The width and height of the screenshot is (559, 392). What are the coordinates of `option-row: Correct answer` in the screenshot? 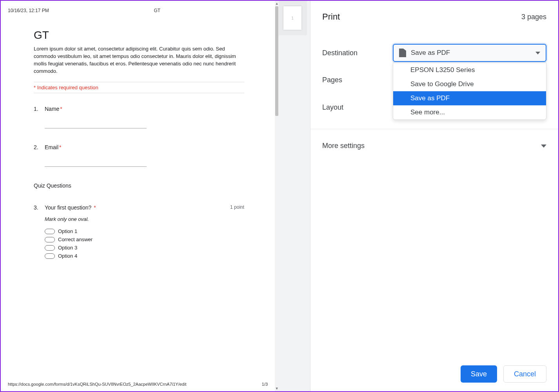 It's located at (144, 240).